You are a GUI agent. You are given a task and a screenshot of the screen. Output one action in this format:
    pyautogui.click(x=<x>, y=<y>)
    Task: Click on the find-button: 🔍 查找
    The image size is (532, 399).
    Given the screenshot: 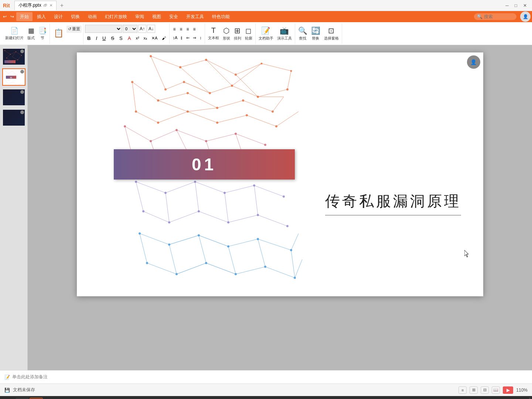 What is the action you would take?
    pyautogui.click(x=303, y=34)
    